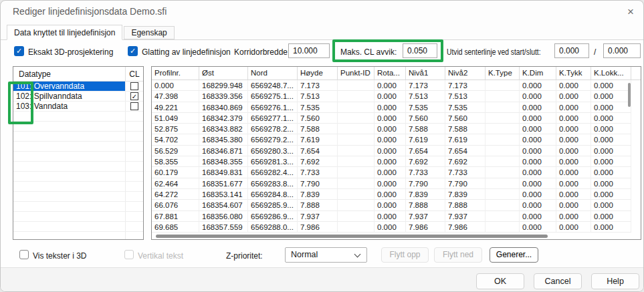  Describe the element at coordinates (223, 74) in the screenshot. I see `column-header: Øst` at that location.